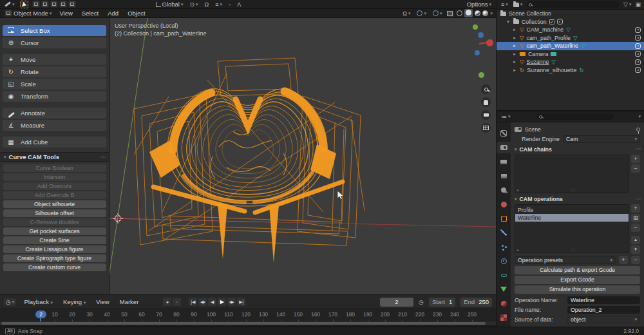  I want to click on curve-boolean-button: Curve Boolean, so click(55, 169).